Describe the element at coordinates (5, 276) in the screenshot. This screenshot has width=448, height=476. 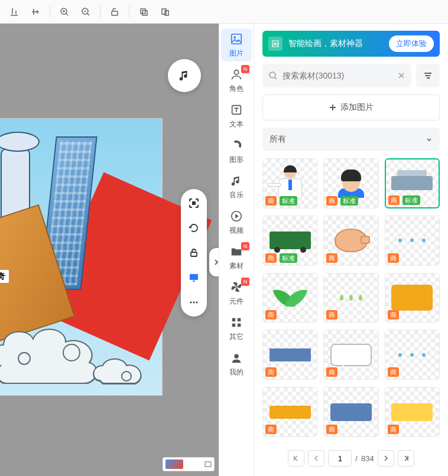
I see `canvas-caption: 写传奇` at that location.